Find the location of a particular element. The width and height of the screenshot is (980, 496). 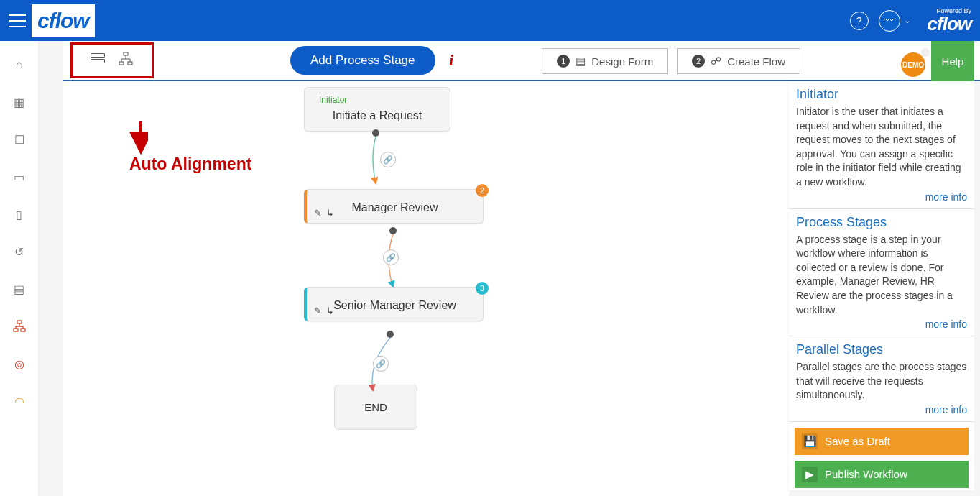

help-section-initiator: Initiator Initiator is the user that ini… is located at coordinates (882, 145).